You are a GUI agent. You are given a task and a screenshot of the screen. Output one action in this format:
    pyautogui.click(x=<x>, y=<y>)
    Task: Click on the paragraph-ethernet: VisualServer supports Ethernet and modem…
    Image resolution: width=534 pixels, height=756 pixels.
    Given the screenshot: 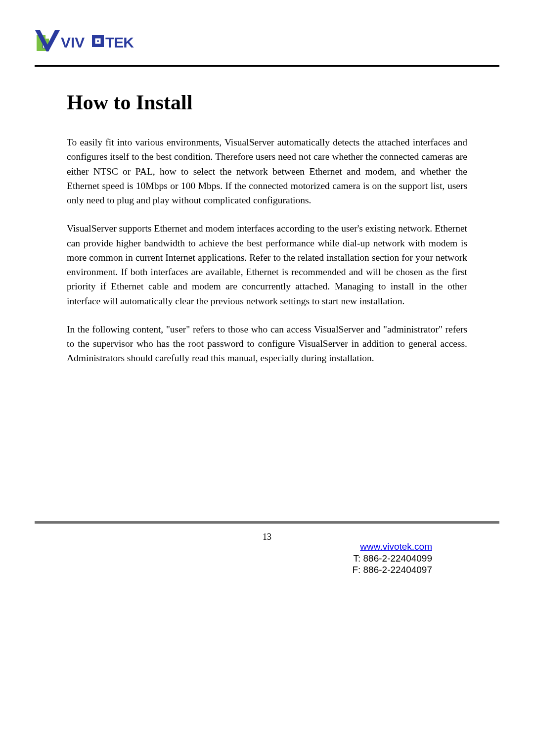 What is the action you would take?
    pyautogui.click(x=267, y=265)
    